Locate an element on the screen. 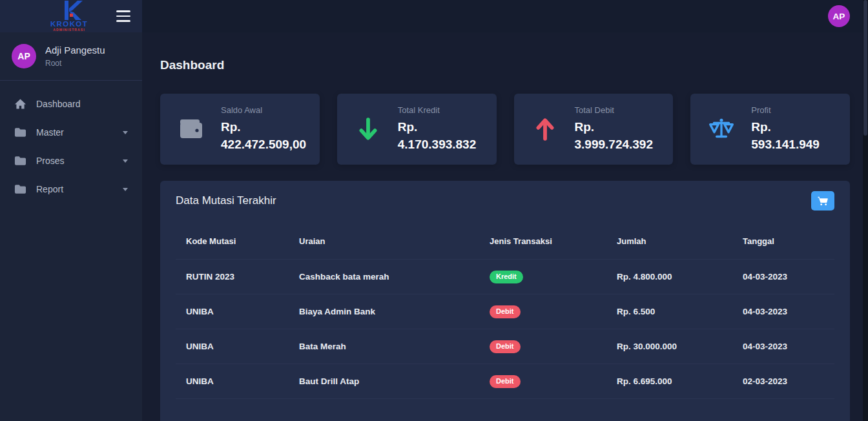  topbar: KROKOT ADMINISTRASI AP is located at coordinates (434, 16).